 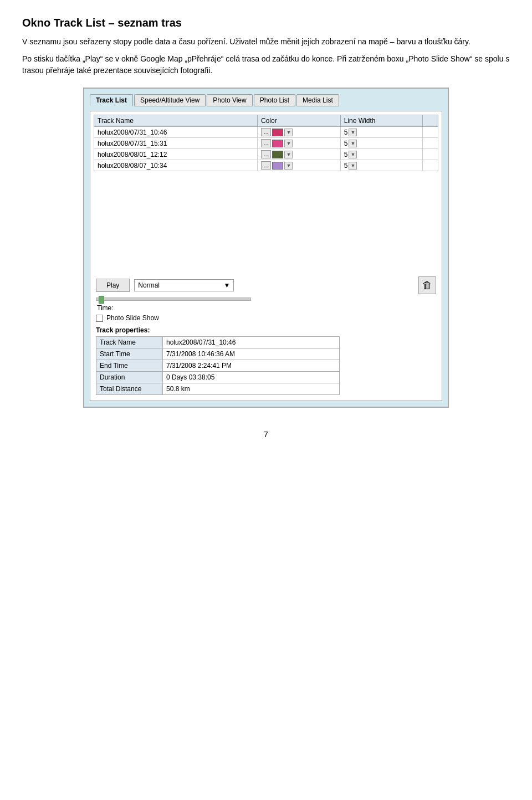 What do you see at coordinates (218, 342) in the screenshot?
I see `property-row: Track Name holux2008/07/31_10:46` at bounding box center [218, 342].